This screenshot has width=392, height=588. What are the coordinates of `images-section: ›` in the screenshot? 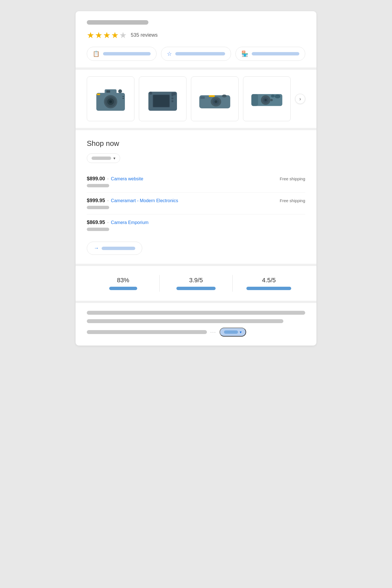 It's located at (196, 100).